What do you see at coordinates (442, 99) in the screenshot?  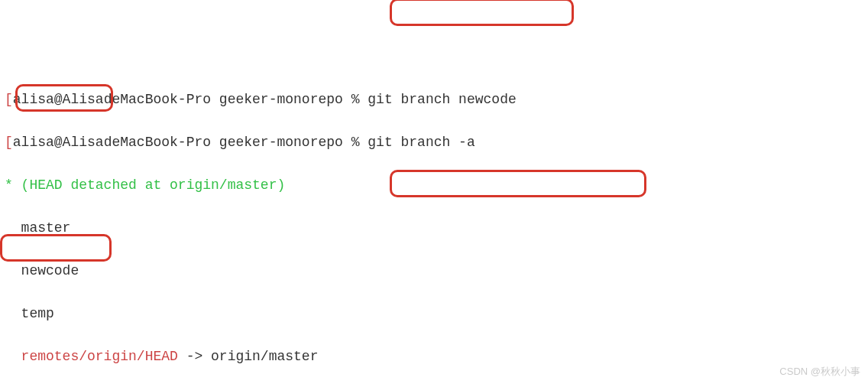 I see `command-git-branch-newcode: git branch newcode` at bounding box center [442, 99].